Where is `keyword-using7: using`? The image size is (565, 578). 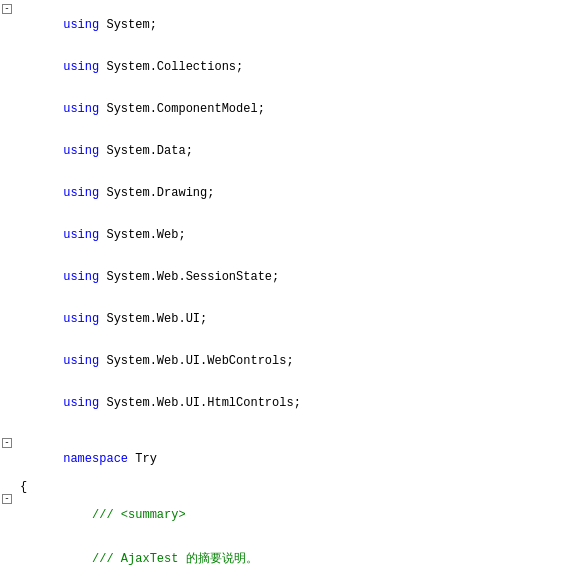
keyword-using7: using is located at coordinates (81, 277).